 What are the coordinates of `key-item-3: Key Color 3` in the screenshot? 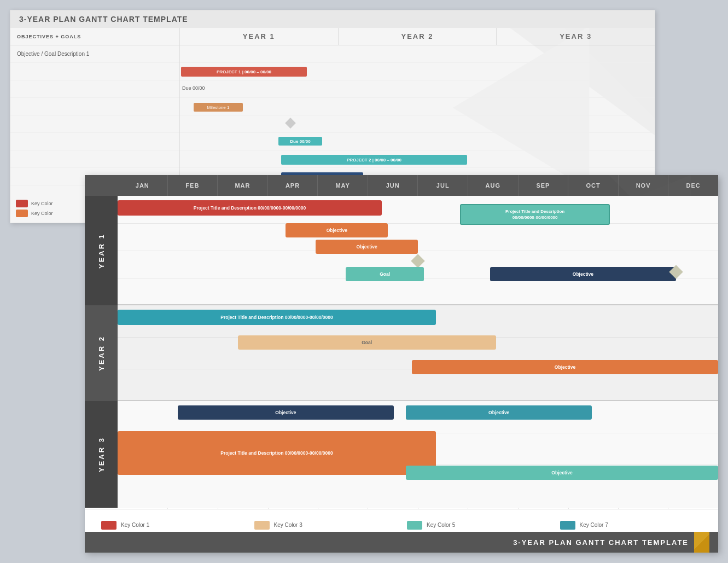 It's located at (328, 525).